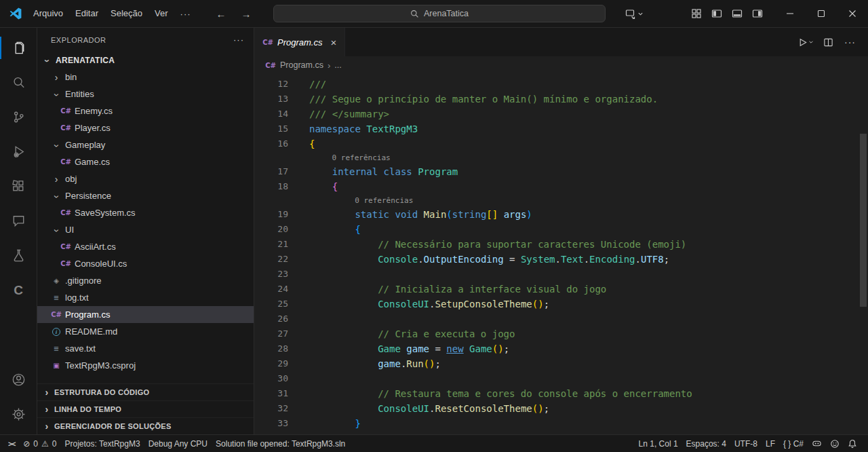 This screenshot has height=452, width=868. I want to click on line-number: 22, so click(271, 259).